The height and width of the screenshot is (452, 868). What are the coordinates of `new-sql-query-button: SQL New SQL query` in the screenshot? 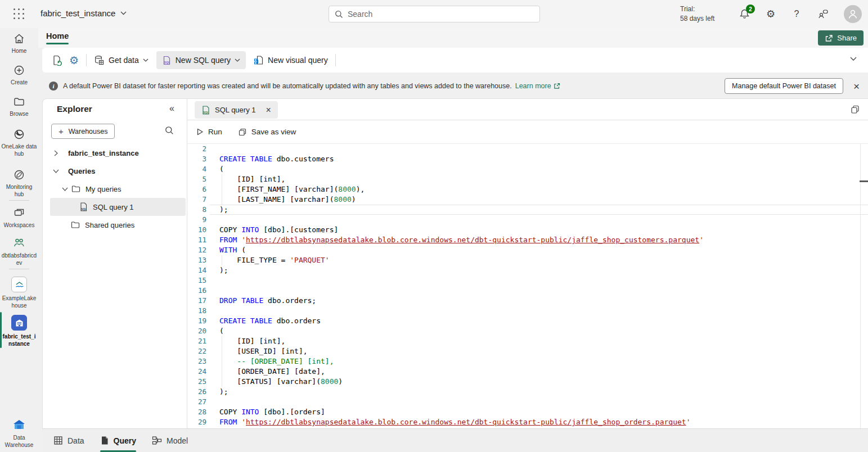 It's located at (201, 60).